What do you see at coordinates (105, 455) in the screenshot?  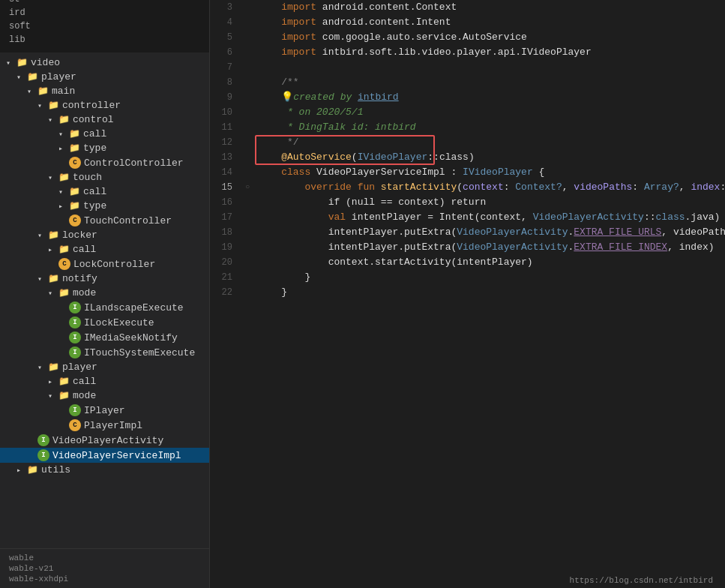 I see `tree-item: IVideoPlayerServiceImpl` at bounding box center [105, 455].